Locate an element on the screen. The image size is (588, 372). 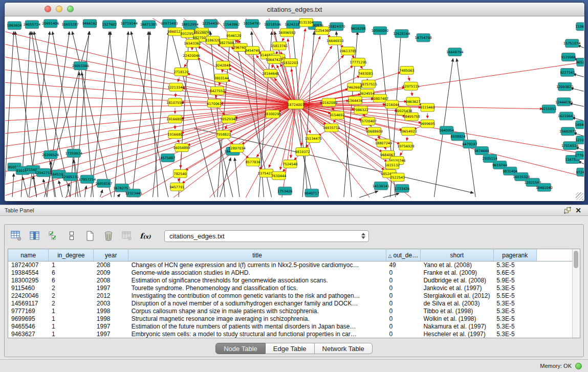
show-columns-icon is located at coordinates (35, 236).